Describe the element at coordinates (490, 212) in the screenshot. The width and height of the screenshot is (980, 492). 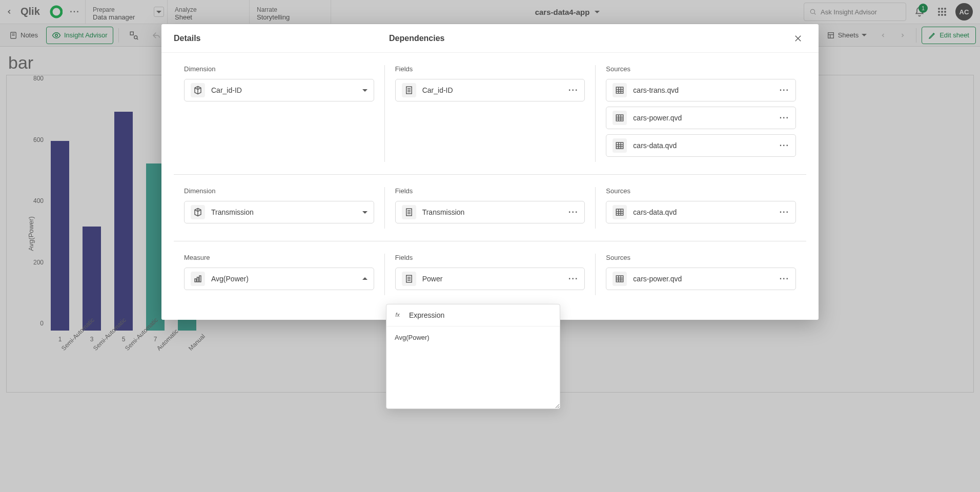
I see `field-card: Transmission···` at that location.